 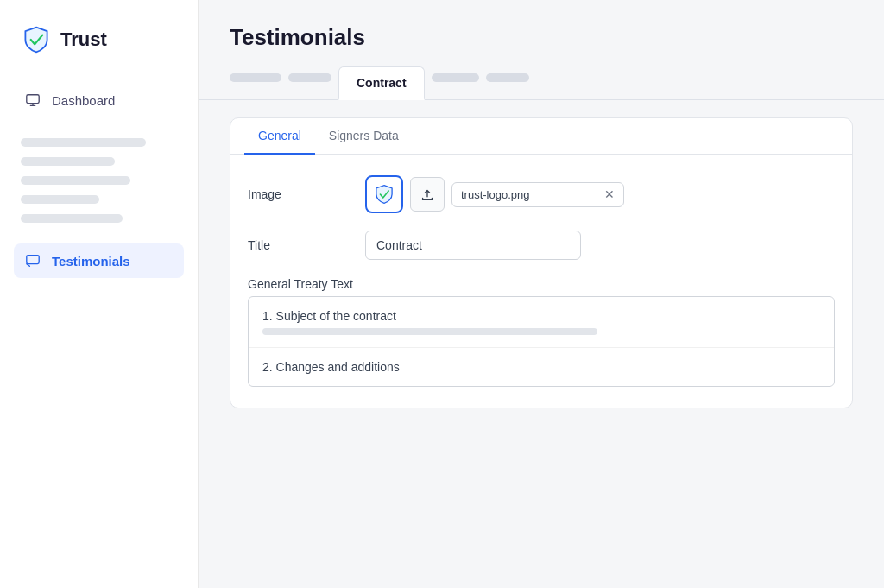 What do you see at coordinates (33, 100) in the screenshot?
I see `monitor-icon` at bounding box center [33, 100].